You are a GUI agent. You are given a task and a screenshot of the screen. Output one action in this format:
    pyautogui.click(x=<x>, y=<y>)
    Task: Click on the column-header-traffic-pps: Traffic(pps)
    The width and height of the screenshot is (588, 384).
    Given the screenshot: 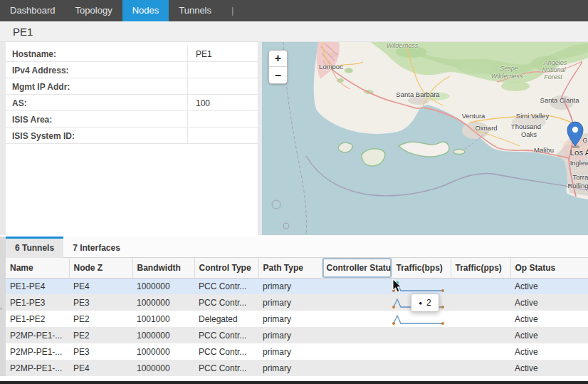 What is the action you would take?
    pyautogui.click(x=481, y=268)
    